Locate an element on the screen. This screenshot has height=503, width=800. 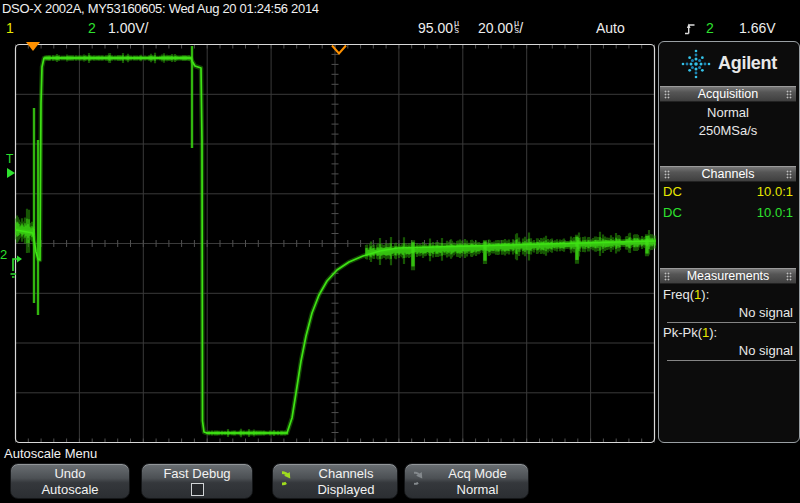
brand-name: Agilent is located at coordinates (748, 64).